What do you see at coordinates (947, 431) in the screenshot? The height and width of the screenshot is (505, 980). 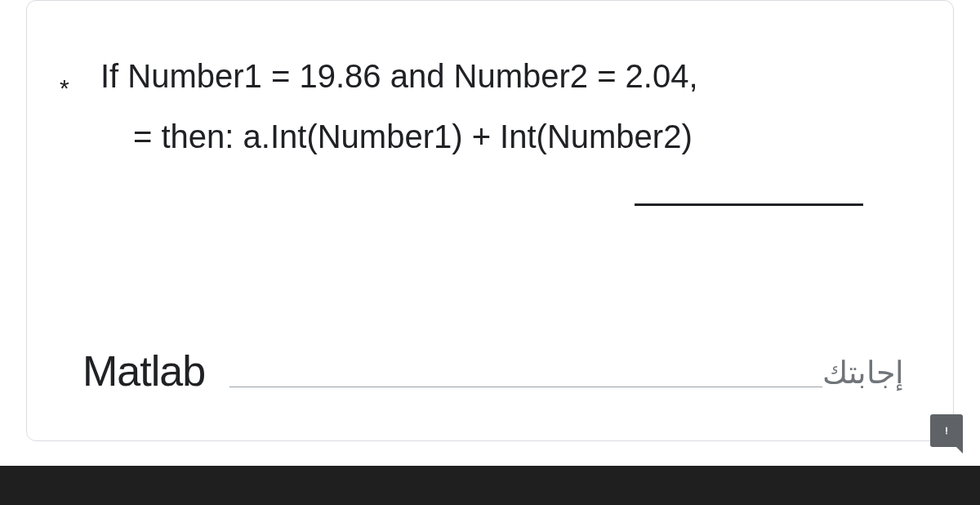 I see `exclamation-icon` at bounding box center [947, 431].